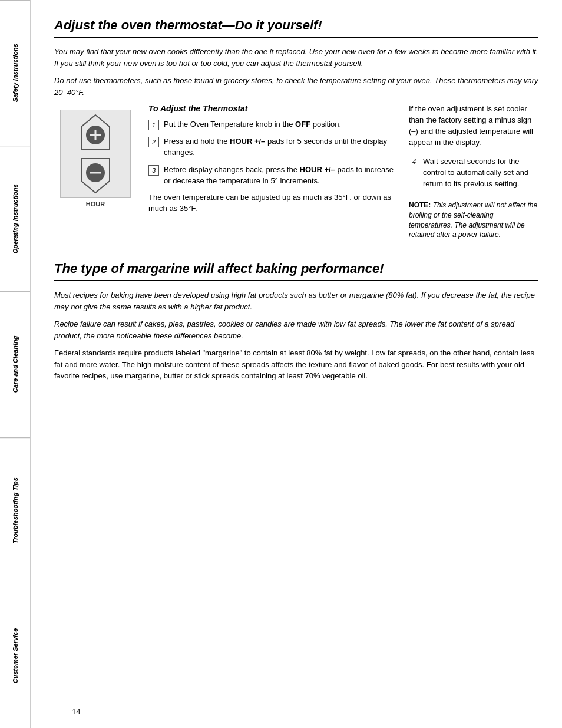 The height and width of the screenshot is (728, 562). Describe the element at coordinates (15, 218) in the screenshot. I see `sidebar-item-operating: Operating Instructions` at that location.